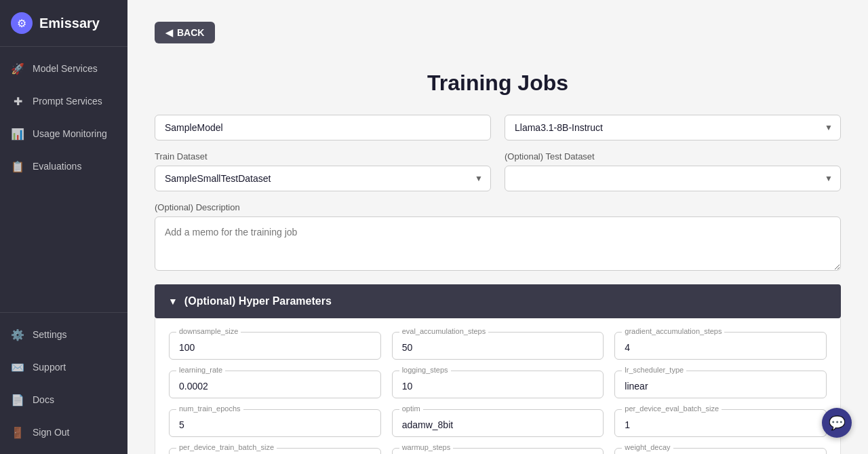  What do you see at coordinates (654, 370) in the screenshot?
I see `param-label: lr_scheduler_type` at bounding box center [654, 370].